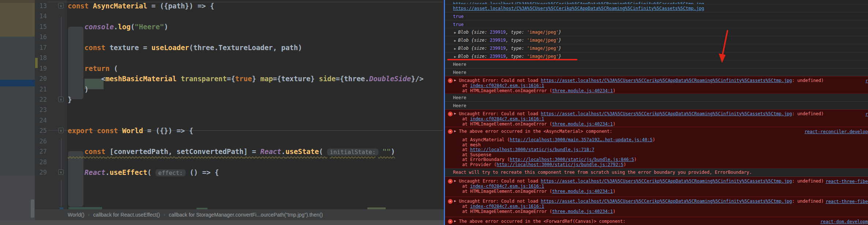 This screenshot has width=868, height=225. Describe the element at coordinates (656, 32) in the screenshot. I see `console-blob-row: ▶ Blob {size: 239919, type: 'image/jpeg'…` at that location.